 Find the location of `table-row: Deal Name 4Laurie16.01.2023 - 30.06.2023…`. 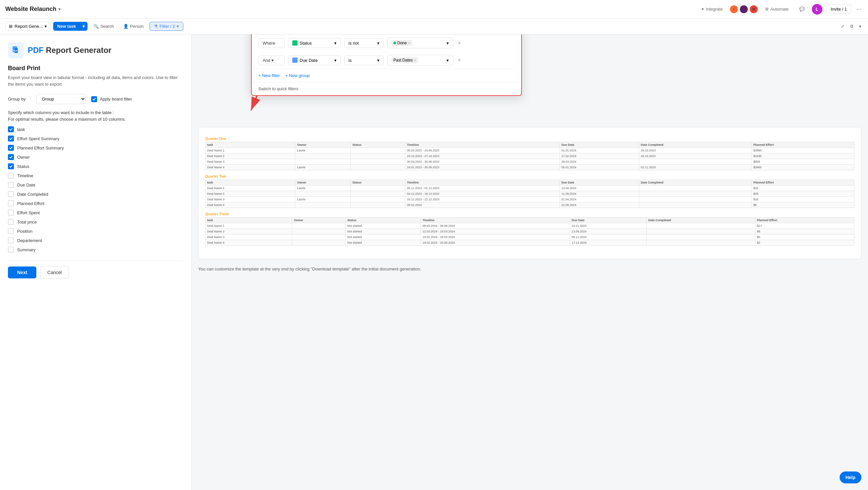

table-row: Deal Name 4Laurie16.01.2023 - 30.06.2023… is located at coordinates (530, 167).